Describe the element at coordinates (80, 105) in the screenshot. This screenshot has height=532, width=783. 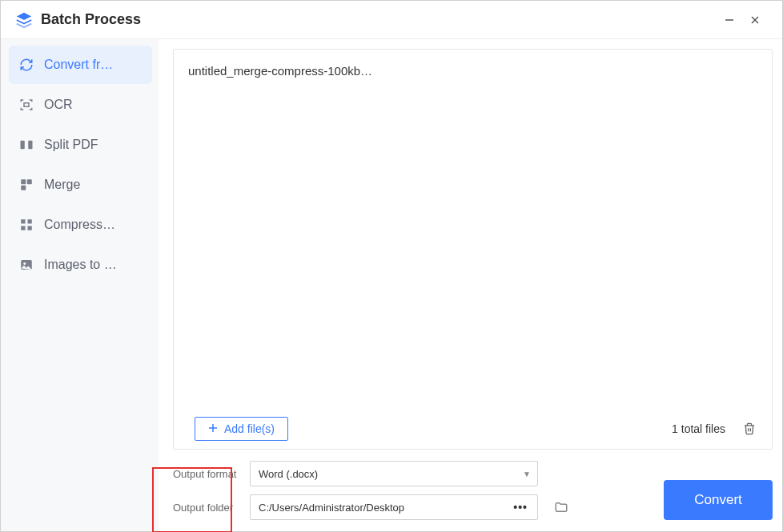
I see `sidebar-item-ocr: OCR` at that location.